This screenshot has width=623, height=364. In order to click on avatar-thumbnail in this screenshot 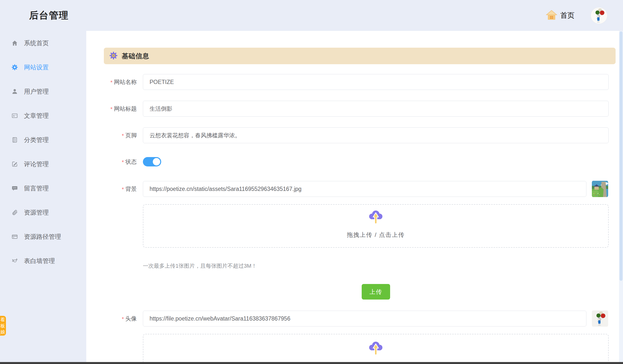, I will do `click(600, 319)`.